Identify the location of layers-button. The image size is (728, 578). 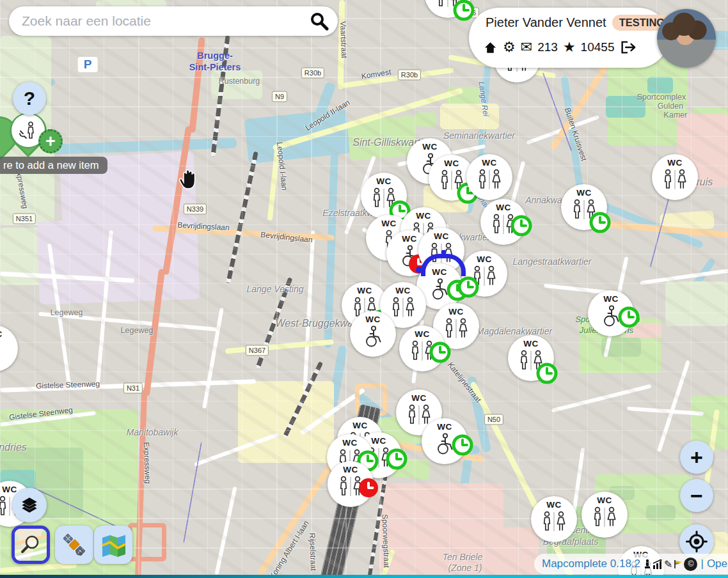
(29, 505).